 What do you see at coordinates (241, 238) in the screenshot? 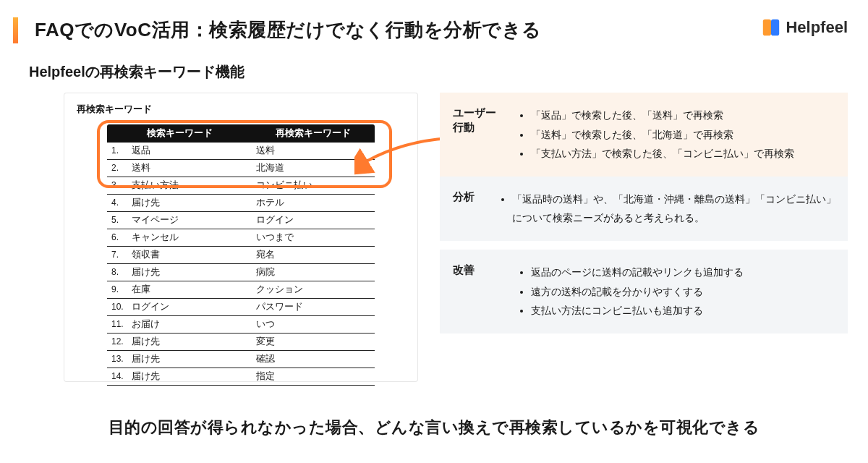
I see `table-row: 6.キャンセルいつまで` at bounding box center [241, 238].